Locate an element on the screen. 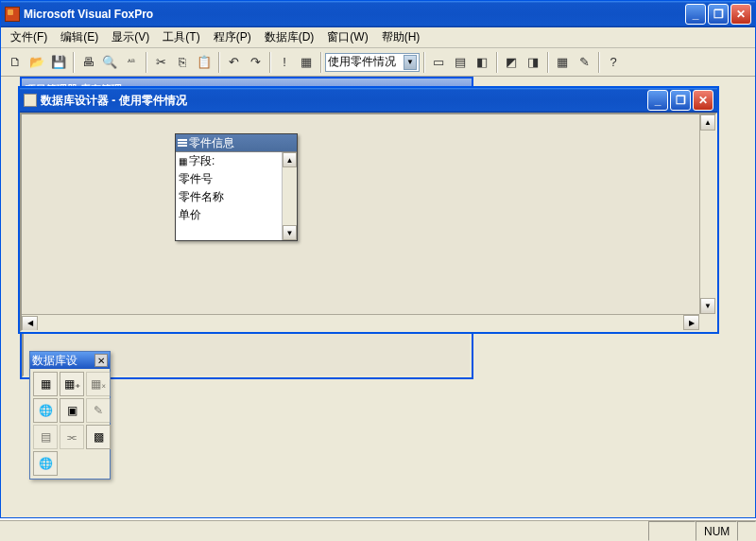  menu-file: 文件(F) is located at coordinates (28, 38).